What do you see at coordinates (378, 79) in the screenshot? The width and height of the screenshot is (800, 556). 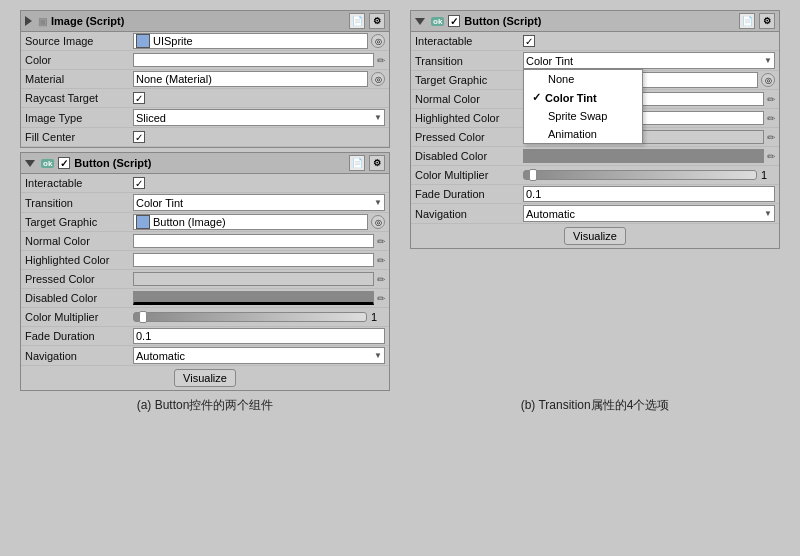 I see `material-target-btn: ◎` at bounding box center [378, 79].